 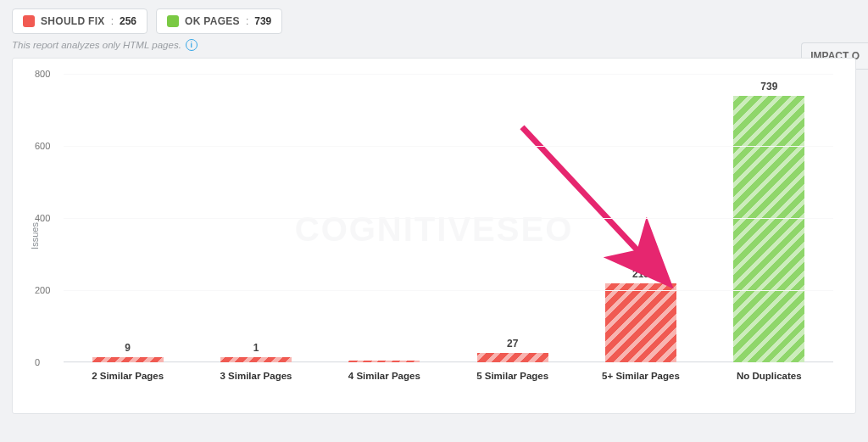 I want to click on y-tick: 800, so click(x=42, y=74).